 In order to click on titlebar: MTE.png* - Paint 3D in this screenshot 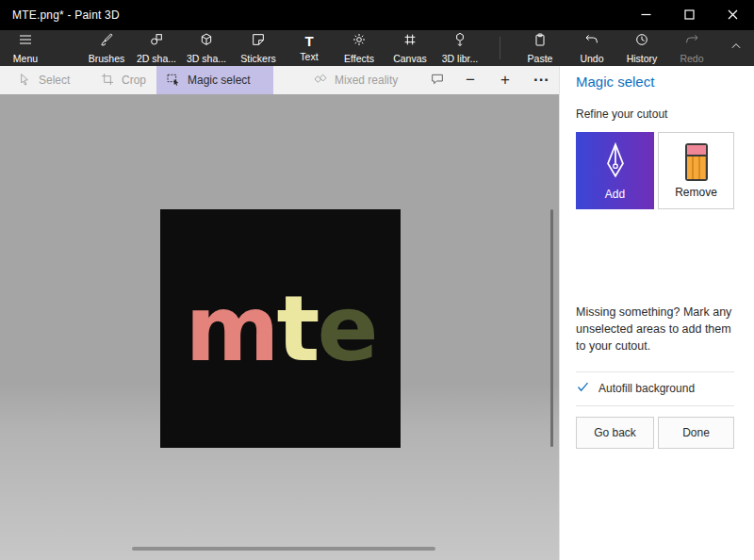, I will do `click(377, 15)`.